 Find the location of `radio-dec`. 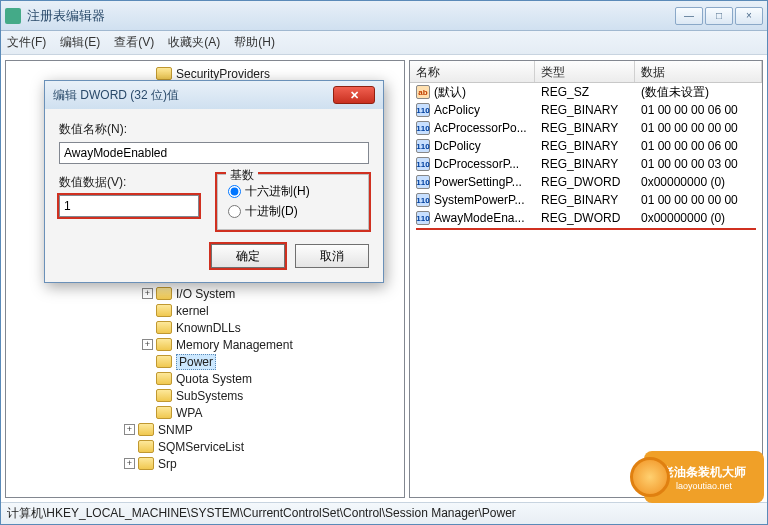

radio-dec is located at coordinates (234, 212).